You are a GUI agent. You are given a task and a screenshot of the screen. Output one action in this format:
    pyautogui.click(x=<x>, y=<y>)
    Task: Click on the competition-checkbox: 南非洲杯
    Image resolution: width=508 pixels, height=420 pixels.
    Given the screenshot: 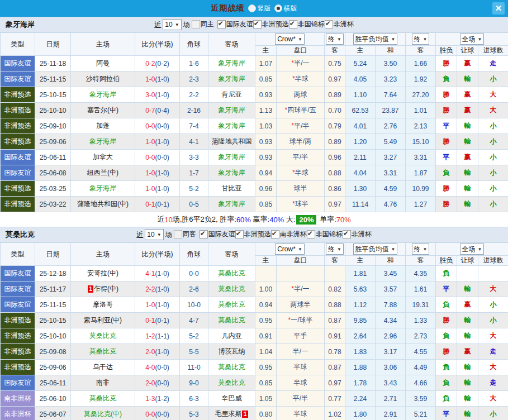 What is the action you would take?
    pyautogui.click(x=289, y=235)
    